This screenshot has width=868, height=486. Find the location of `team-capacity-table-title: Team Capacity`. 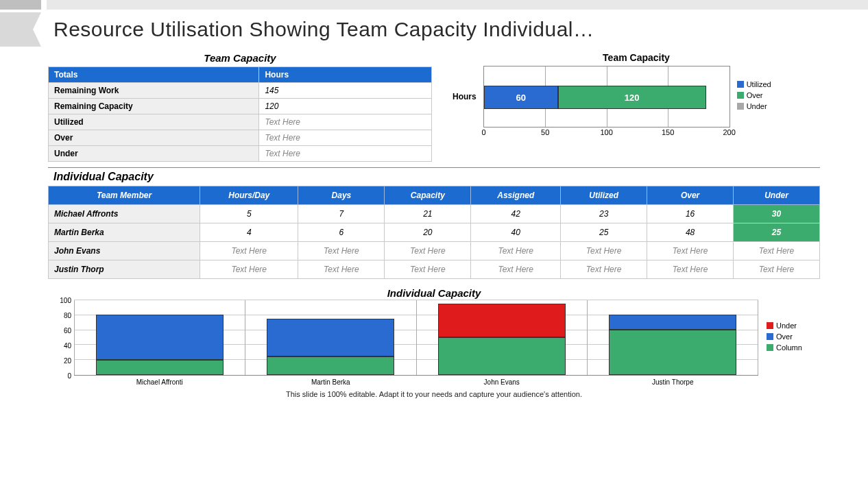

team-capacity-table-title: Team Capacity is located at coordinates (240, 58).